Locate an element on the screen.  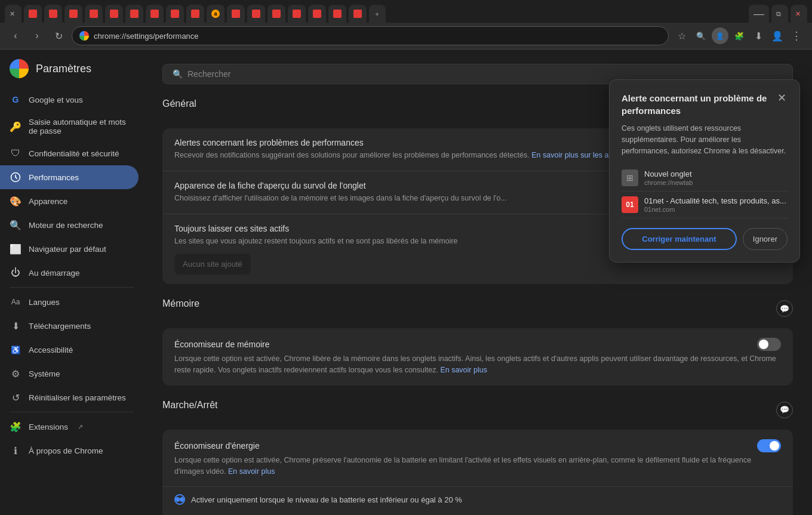
economiseur-energie-desc: Lorsque cette option est activée, Chrome… is located at coordinates (478, 466).